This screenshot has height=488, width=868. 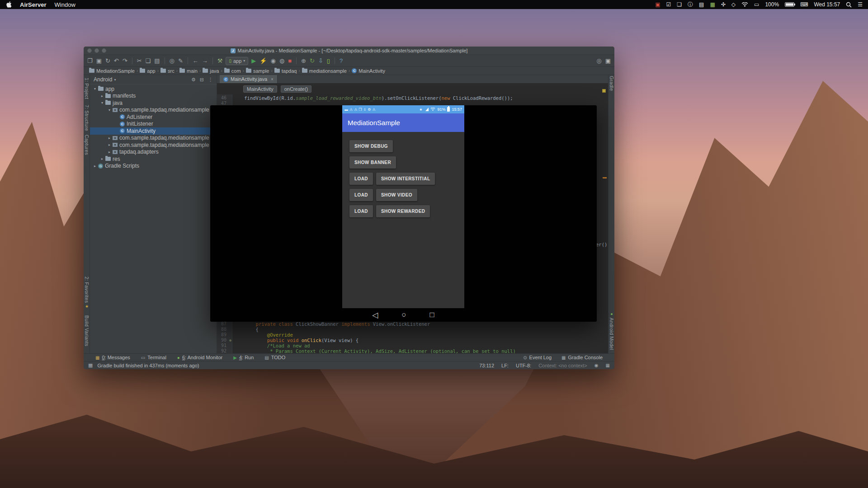 I want to click on tool-stripe-captures: Captures, so click(x=87, y=145).